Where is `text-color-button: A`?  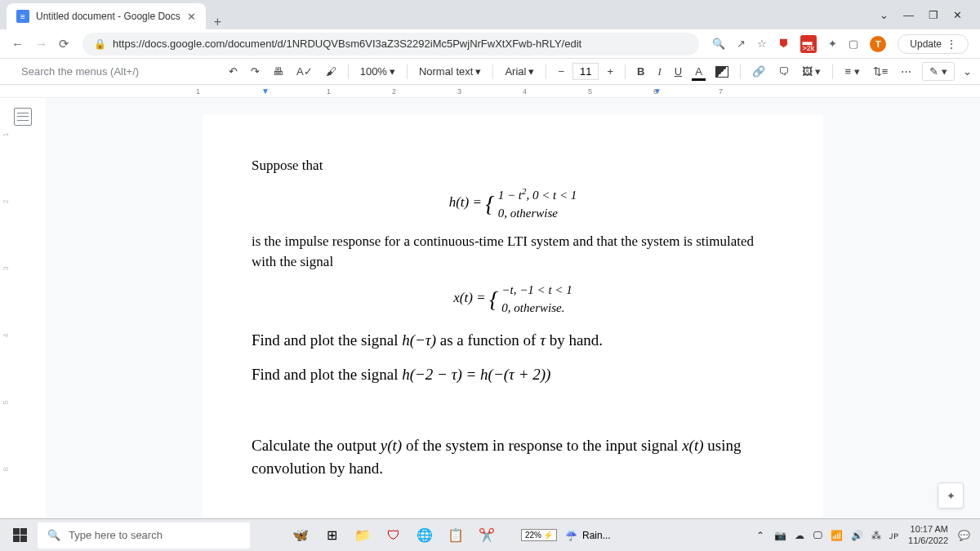 text-color-button: A is located at coordinates (699, 72).